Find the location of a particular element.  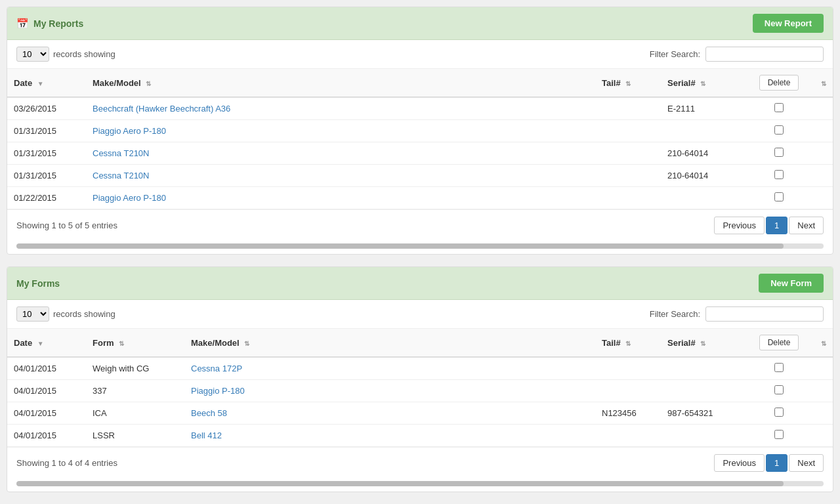

forms-makemodel-link: Piaggio P-180 is located at coordinates (218, 391).